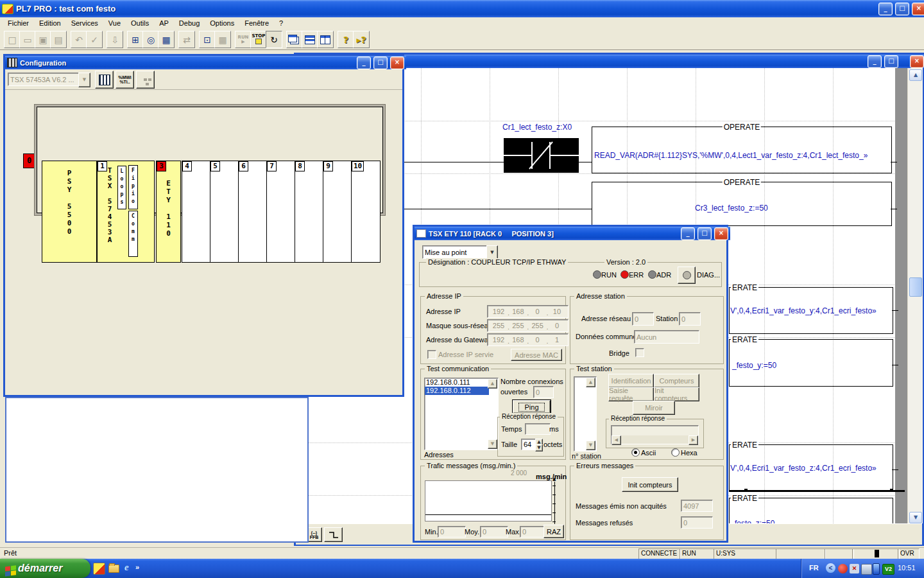 This screenshot has height=578, width=924. I want to click on search-button: ◎, so click(151, 40).